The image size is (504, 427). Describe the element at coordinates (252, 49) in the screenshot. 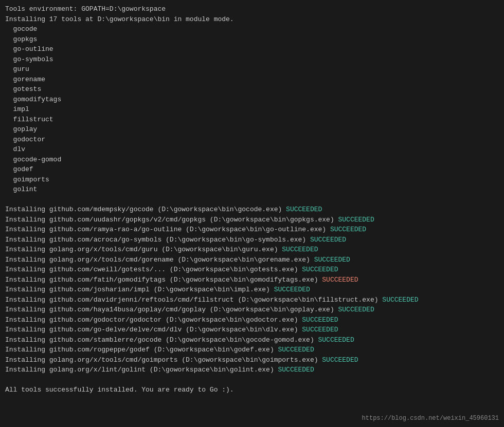

I see `tool-item-2: go-outline` at that location.